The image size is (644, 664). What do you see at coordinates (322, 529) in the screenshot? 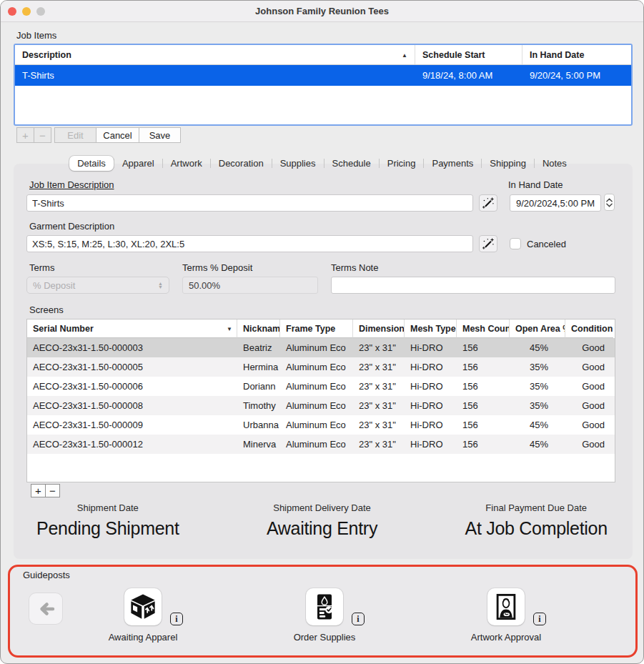
I see `shipment-delivery-date-value: Awaiting Entry` at bounding box center [322, 529].